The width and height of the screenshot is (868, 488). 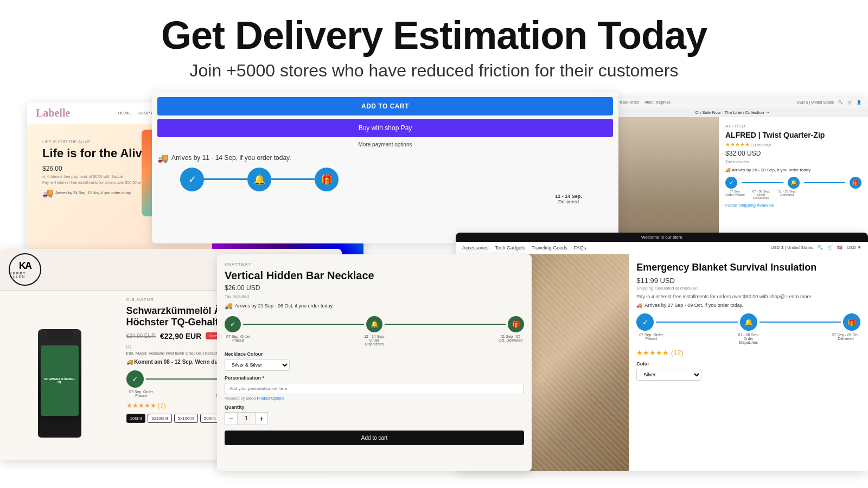 I want to click on step-circle-1: ✓, so click(x=192, y=179).